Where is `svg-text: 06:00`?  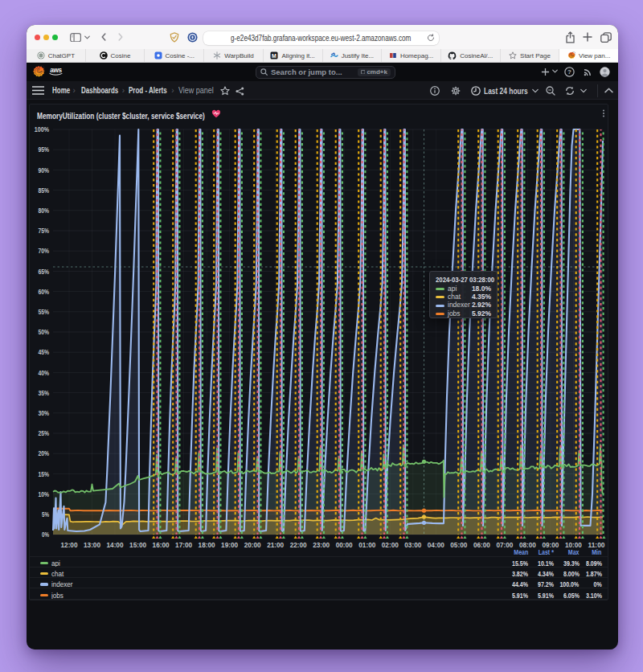 svg-text: 06:00 is located at coordinates (482, 545).